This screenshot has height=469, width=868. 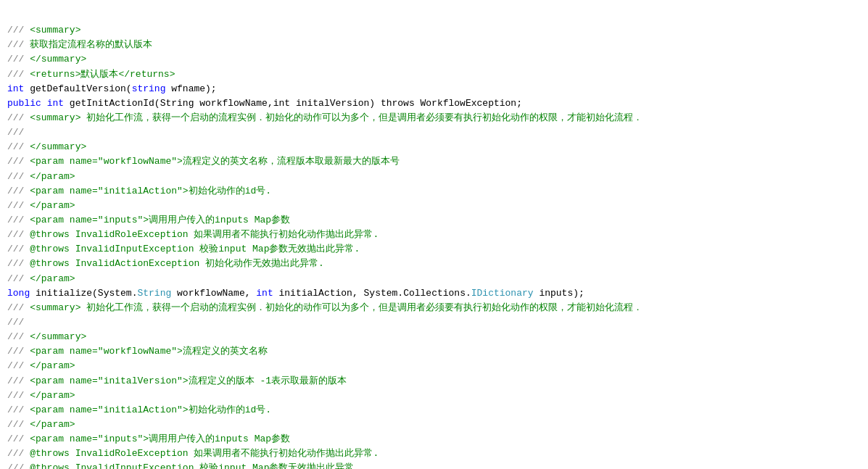 What do you see at coordinates (146, 74) in the screenshot?
I see `code-token: </returns>` at bounding box center [146, 74].